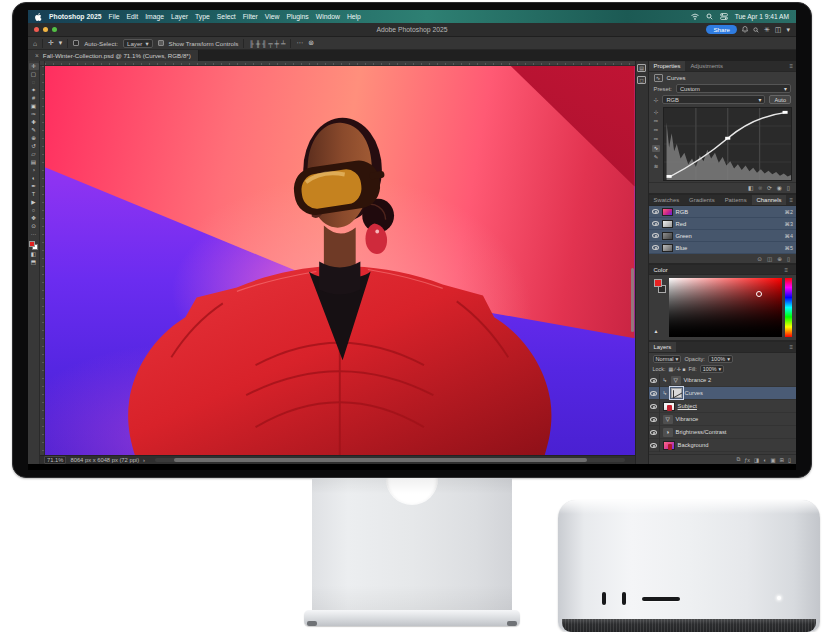 The height and width of the screenshot is (632, 824). I want to click on opacity-field: 100% ▾, so click(720, 359).